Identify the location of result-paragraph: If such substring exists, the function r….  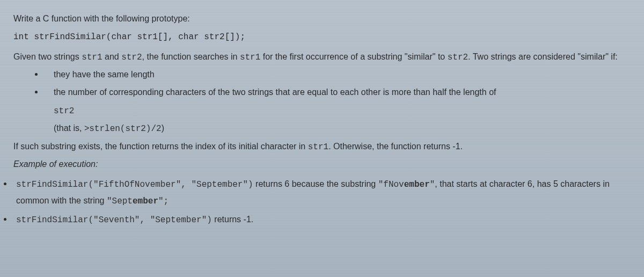
(322, 147).